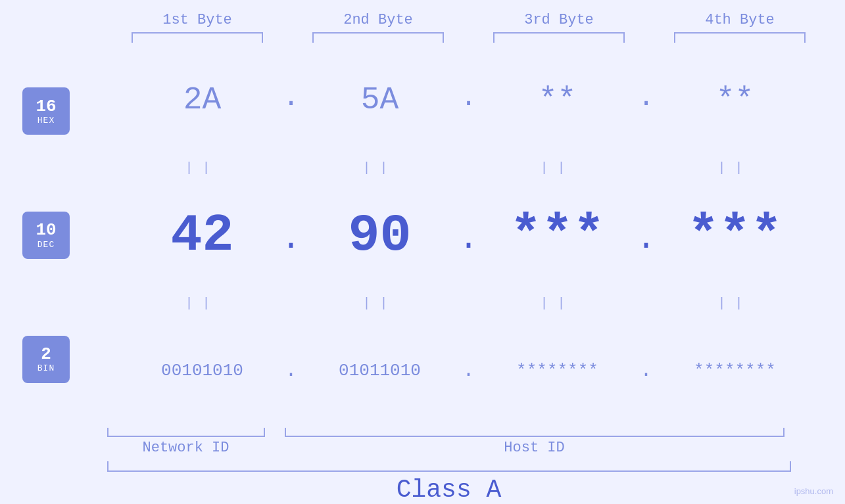 The image size is (845, 504). What do you see at coordinates (469, 98) in the screenshot?
I see `hex-dot2: .` at bounding box center [469, 98].